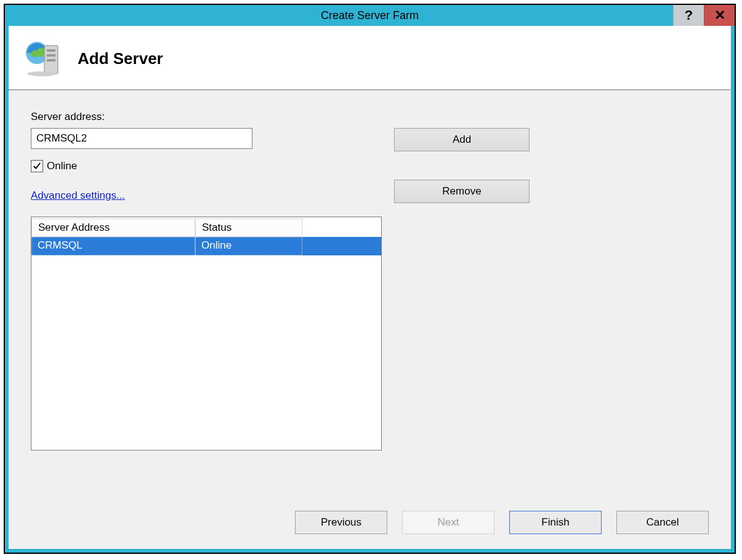  Describe the element at coordinates (206, 166) in the screenshot. I see `online-checkbox: Online` at that location.